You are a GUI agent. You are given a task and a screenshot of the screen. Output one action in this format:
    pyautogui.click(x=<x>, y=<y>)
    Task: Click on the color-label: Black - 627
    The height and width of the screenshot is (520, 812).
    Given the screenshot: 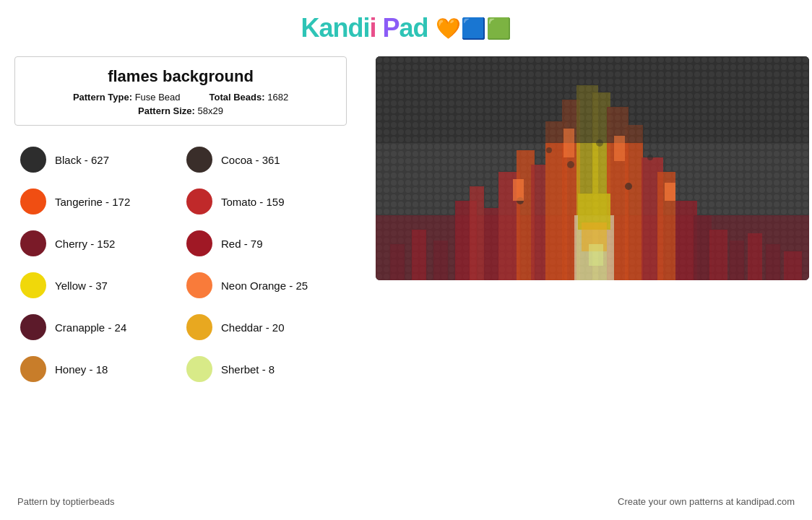 What is the action you would take?
    pyautogui.click(x=82, y=160)
    